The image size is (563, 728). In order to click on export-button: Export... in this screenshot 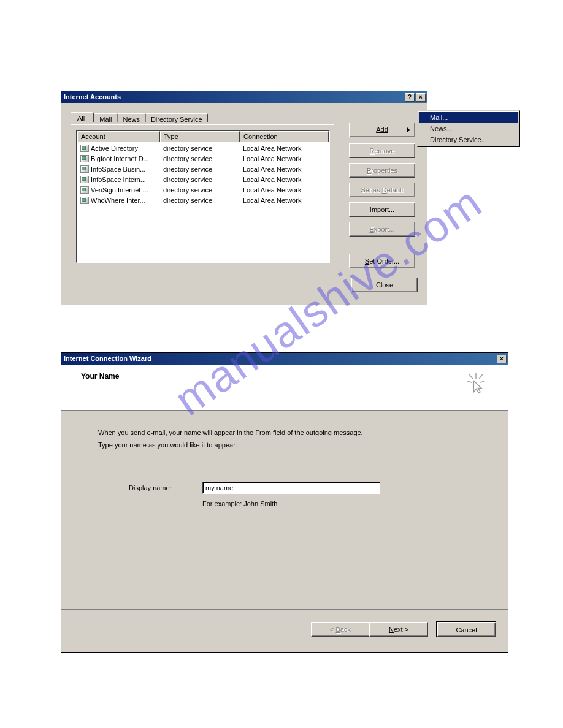, I will do `click(382, 229)`.